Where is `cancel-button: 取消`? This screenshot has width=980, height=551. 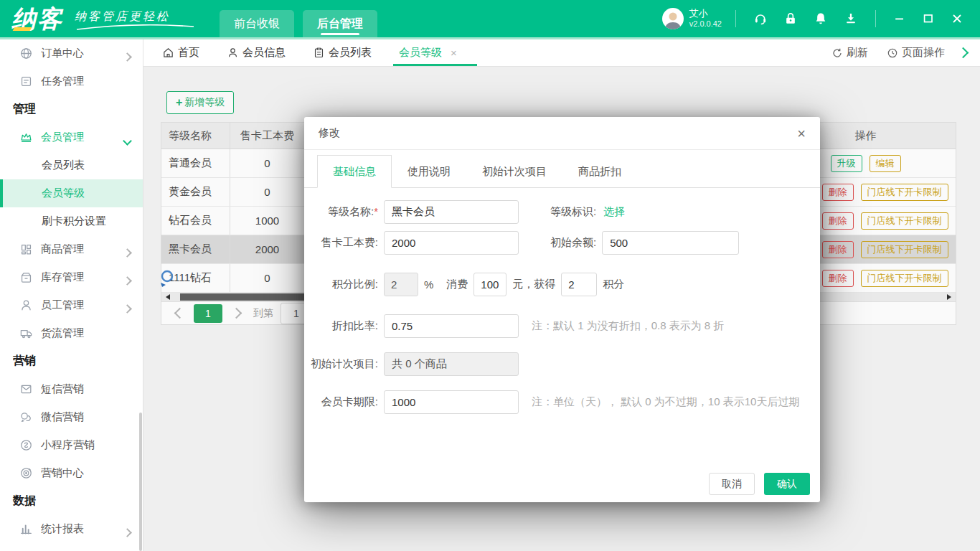
cancel-button: 取消 is located at coordinates (732, 484).